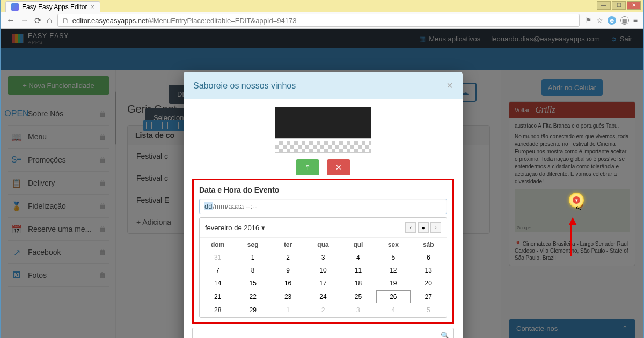  I want to click on annotation-arrow-icon: ▲, so click(573, 221).